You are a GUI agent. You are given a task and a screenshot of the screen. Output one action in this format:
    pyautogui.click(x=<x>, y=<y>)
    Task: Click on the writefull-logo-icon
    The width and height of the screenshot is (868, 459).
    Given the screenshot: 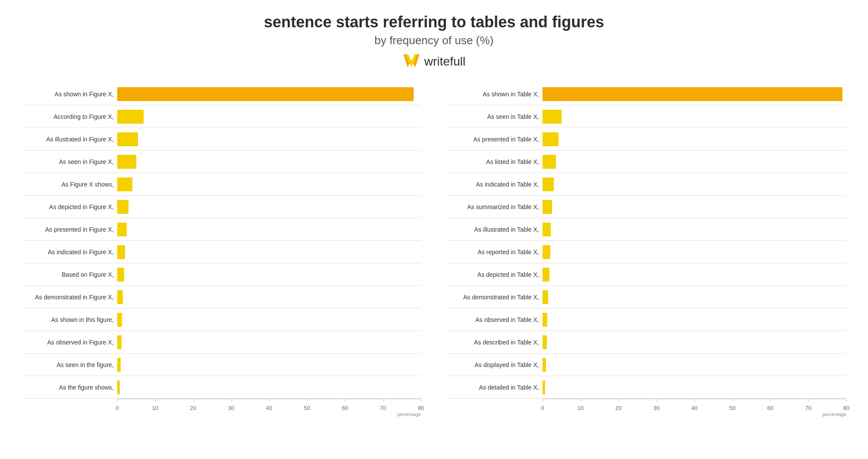 What is the action you would take?
    pyautogui.click(x=411, y=62)
    